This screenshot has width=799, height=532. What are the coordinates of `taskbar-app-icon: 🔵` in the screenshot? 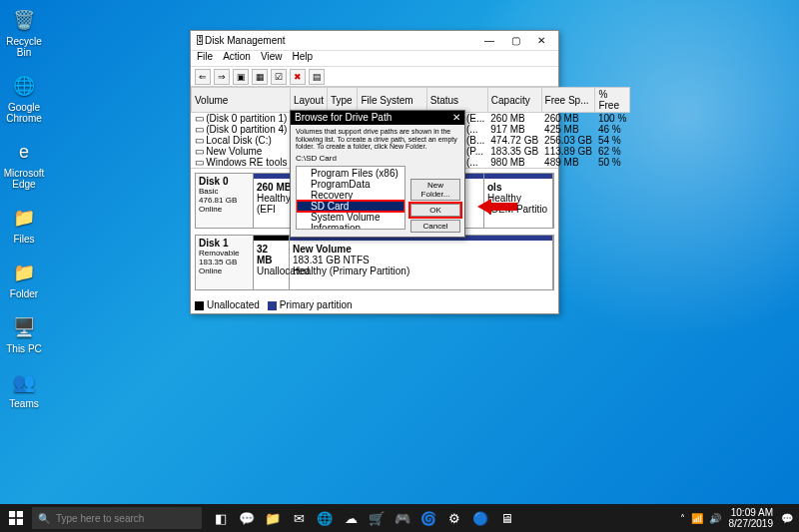 It's located at (480, 518).